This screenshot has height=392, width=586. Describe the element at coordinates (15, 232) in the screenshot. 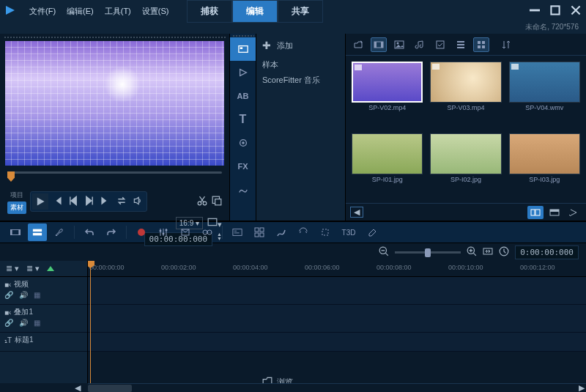

I see `storyboard-view-icon` at that location.